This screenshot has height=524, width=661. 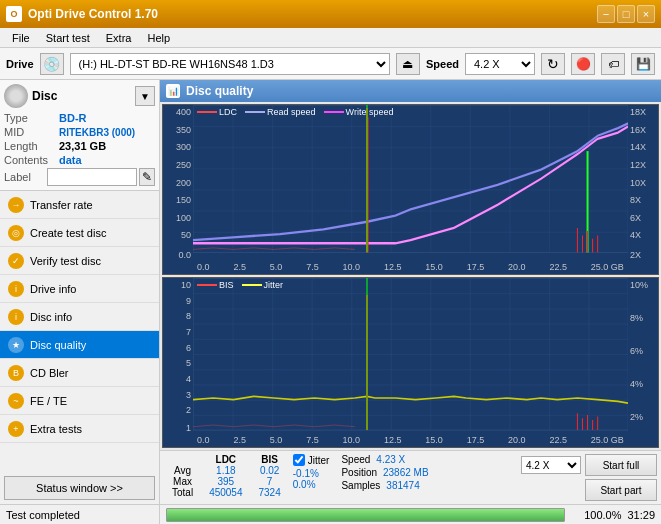 I want to click on sidebar-item-disc-info: i Disc info, so click(x=80, y=317).